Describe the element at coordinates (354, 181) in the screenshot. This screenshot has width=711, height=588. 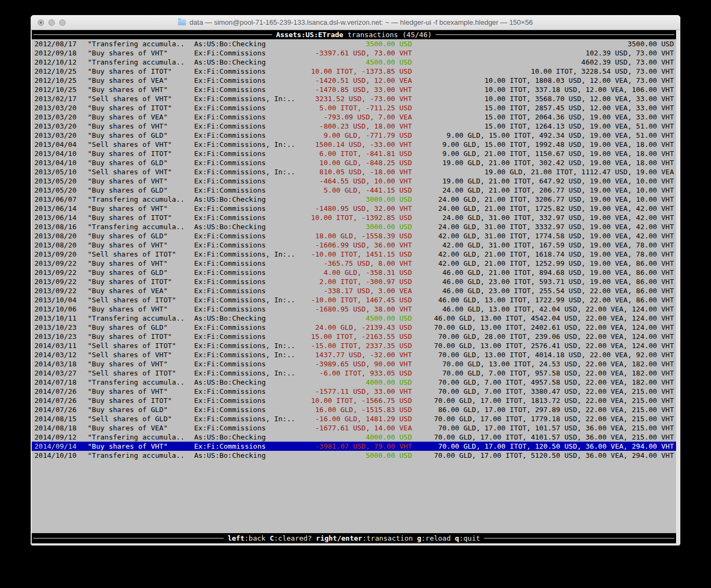
I see `transaction-row: 2013/05/20"Buy shares of VHT"Ex:Fi:Commi…` at that location.